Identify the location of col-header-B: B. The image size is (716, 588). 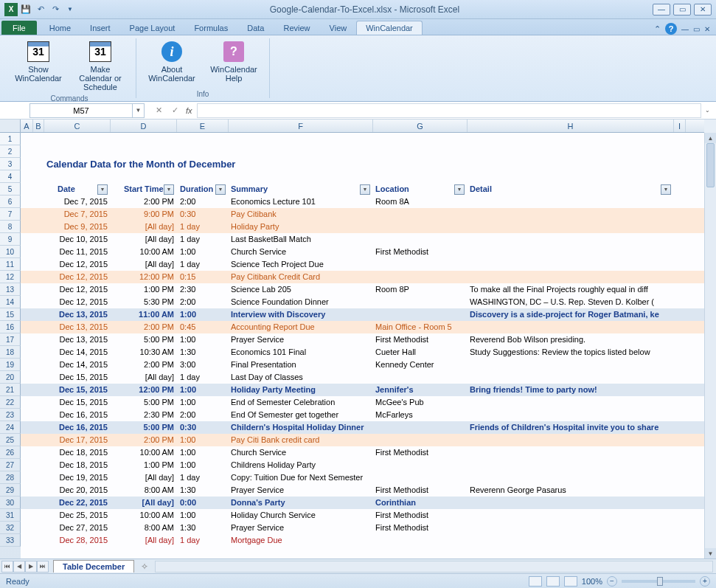
(38, 125).